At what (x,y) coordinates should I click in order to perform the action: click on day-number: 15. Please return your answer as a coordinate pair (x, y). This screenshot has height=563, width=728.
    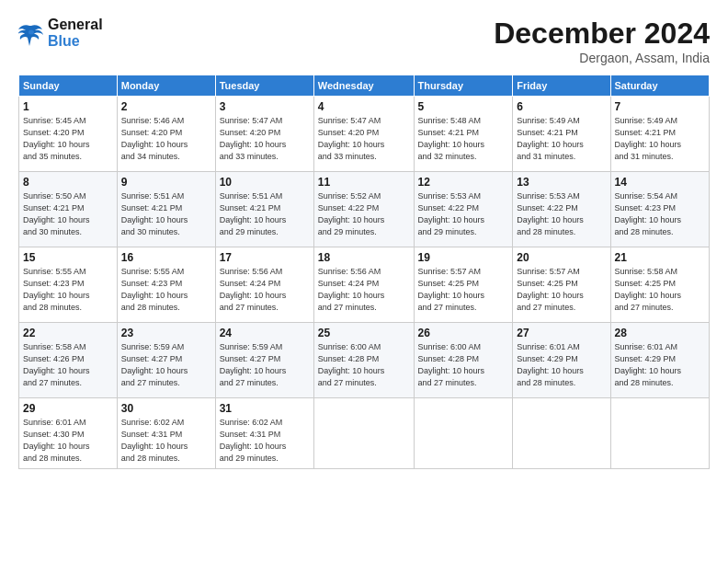
    Looking at the image, I should click on (68, 258).